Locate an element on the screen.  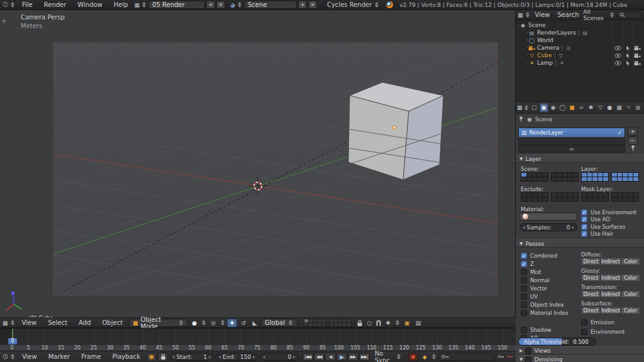
menu-marker: Marker is located at coordinates (59, 357).